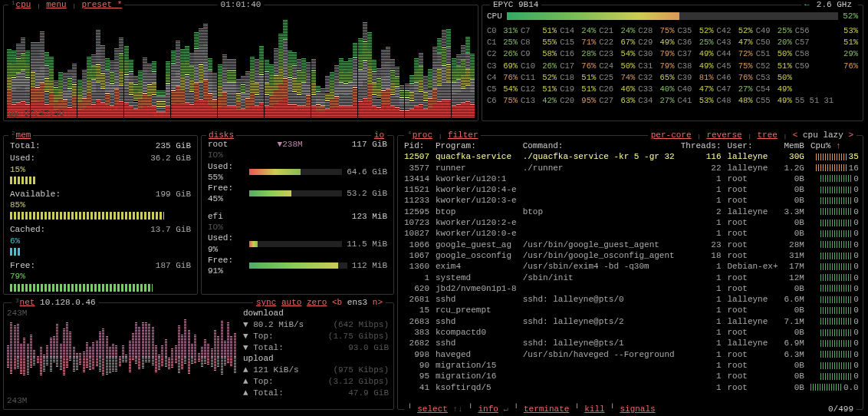 This screenshot has width=868, height=416. I want to click on proc-footer: ╵ select ↑↓ ╵ info ↵ ╵ terminate ╵ kill …, so click(630, 409).